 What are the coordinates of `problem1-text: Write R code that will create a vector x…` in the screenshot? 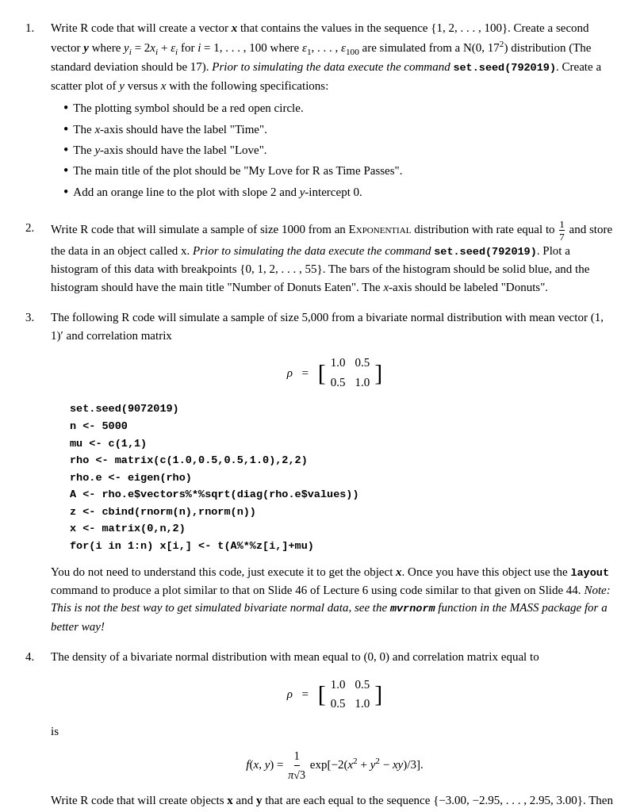 It's located at (326, 57).